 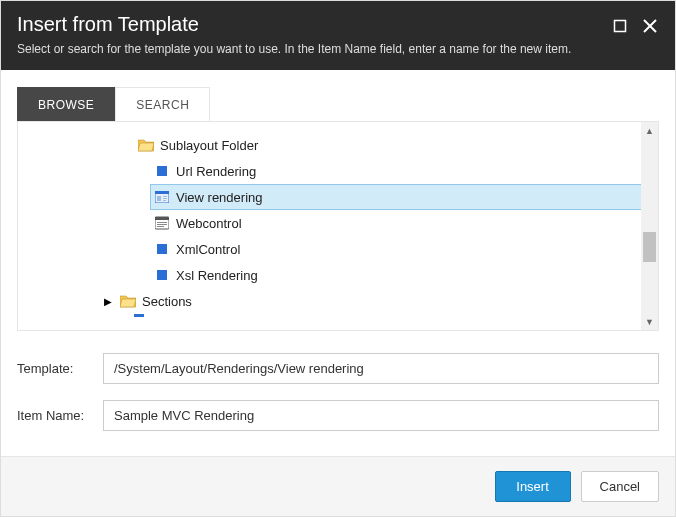 I want to click on tree-node-sublayout-folder: Sublayout Folder, so click(x=396, y=145).